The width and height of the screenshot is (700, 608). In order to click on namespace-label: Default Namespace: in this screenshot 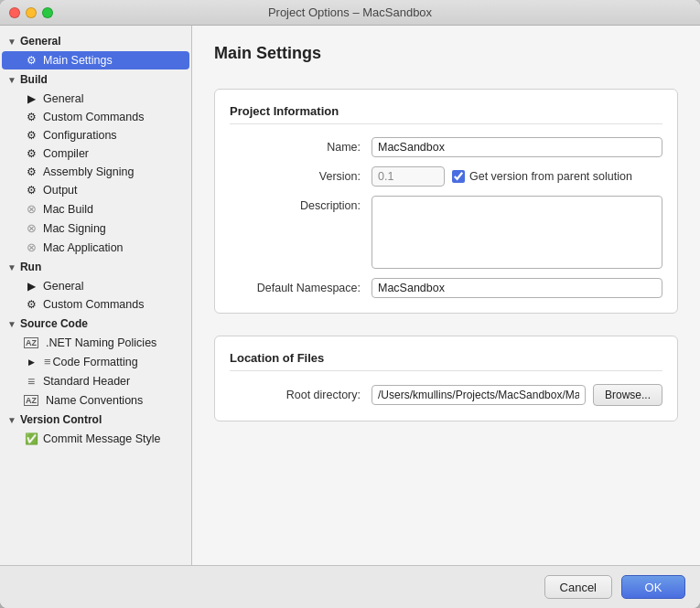, I will do `click(300, 288)`.